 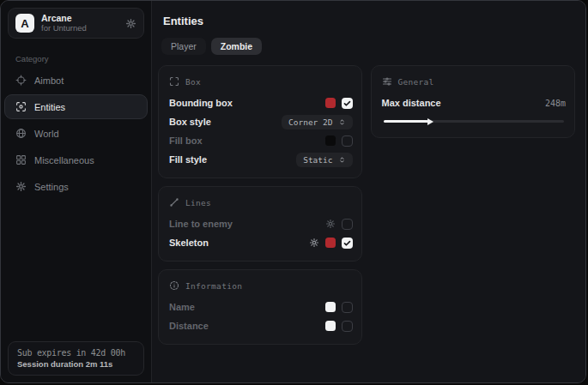 What do you see at coordinates (261, 103) in the screenshot?
I see `bounding-box-row: Bounding box` at bounding box center [261, 103].